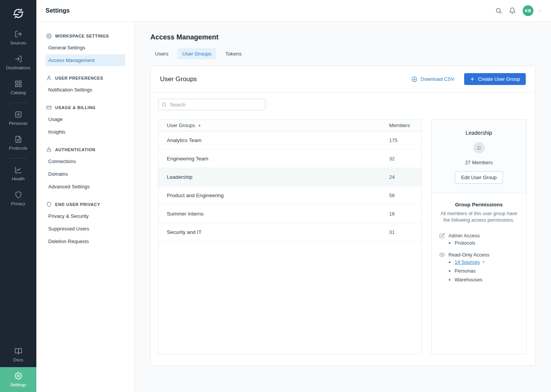  What do you see at coordinates (85, 119) in the screenshot?
I see `settings-nav-usage: Usage` at bounding box center [85, 119].